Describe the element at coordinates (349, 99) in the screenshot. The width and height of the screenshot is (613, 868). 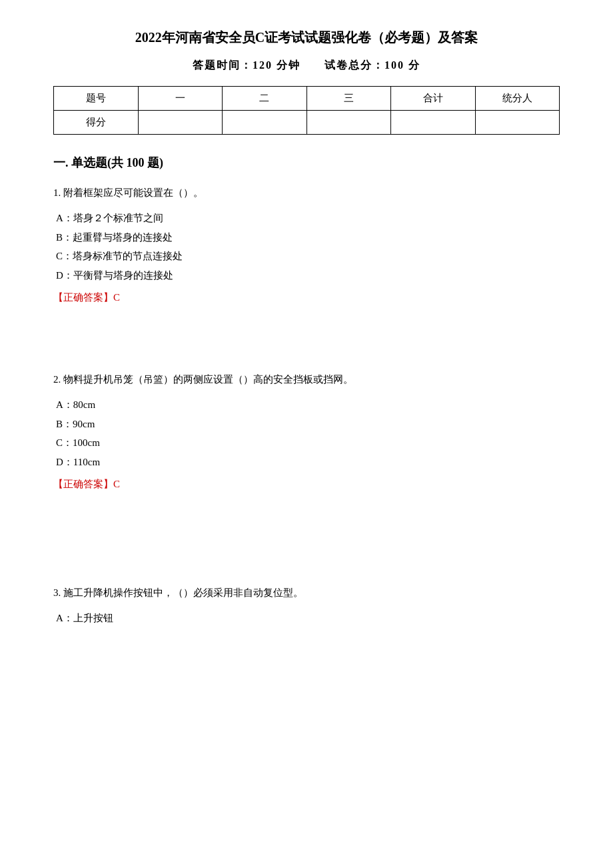
I see `col-header-3: 三` at that location.